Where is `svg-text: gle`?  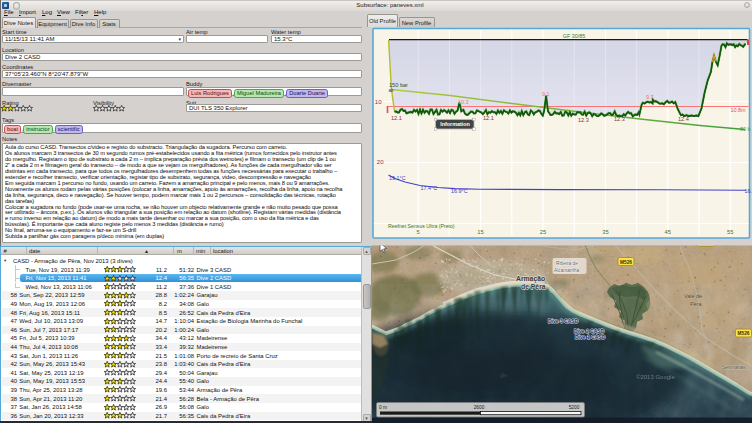 svg-text: gle is located at coordinates (504, 375).